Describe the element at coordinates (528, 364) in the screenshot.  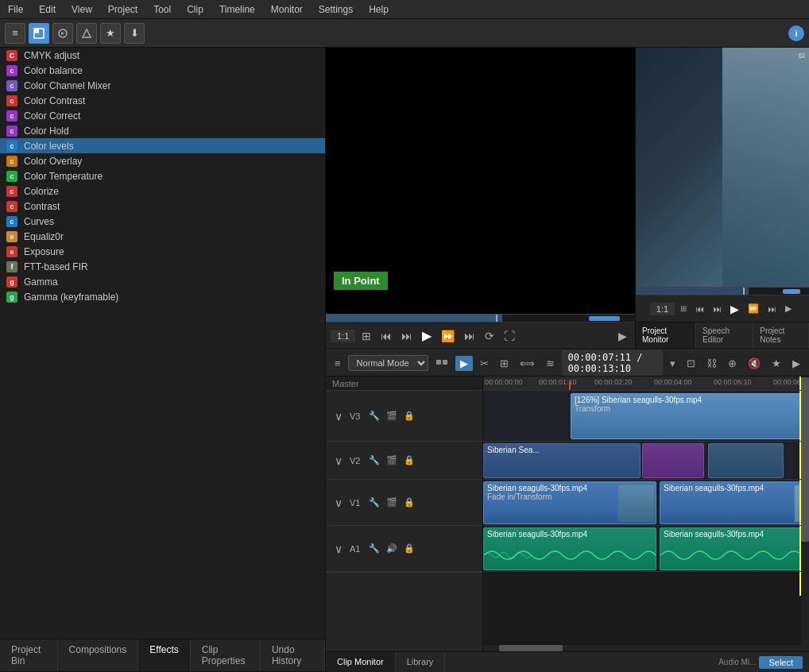
I see `tl-btn-extend: ⟺` at that location.